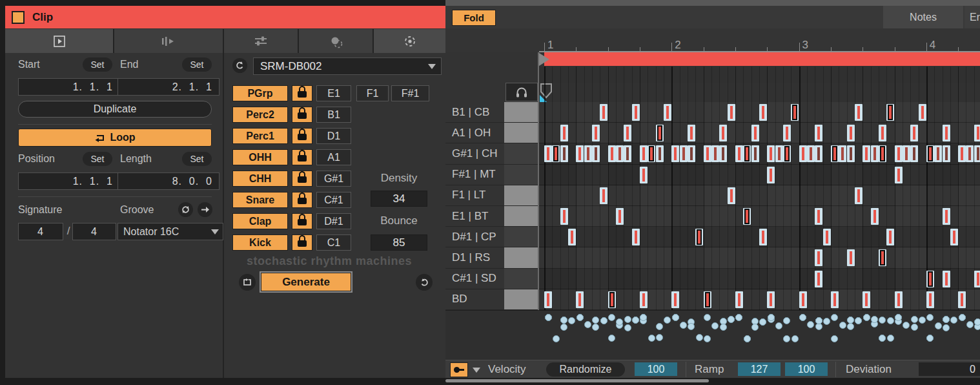 This screenshot has width=980, height=385. Describe the element at coordinates (168, 41) in the screenshot. I see `tab-note-expression` at that location.